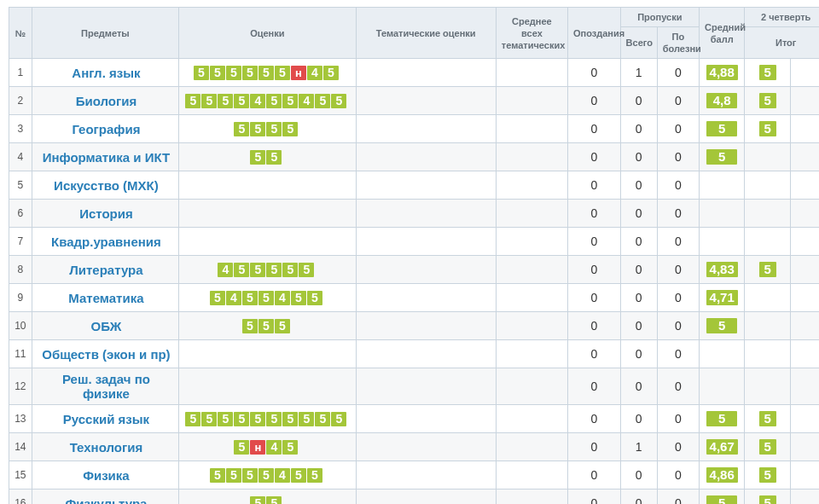  What do you see at coordinates (105, 157) in the screenshot?
I see `subject-link: Информатика и ИКТ` at bounding box center [105, 157].